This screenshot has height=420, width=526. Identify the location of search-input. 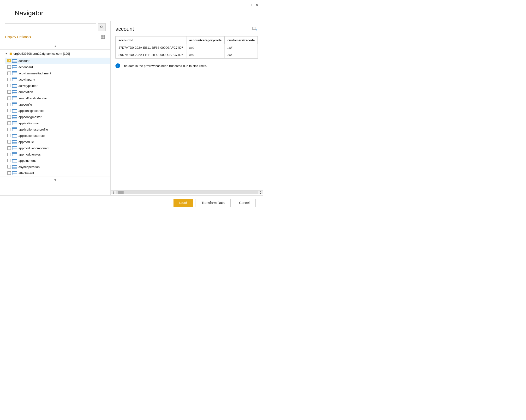
(51, 27).